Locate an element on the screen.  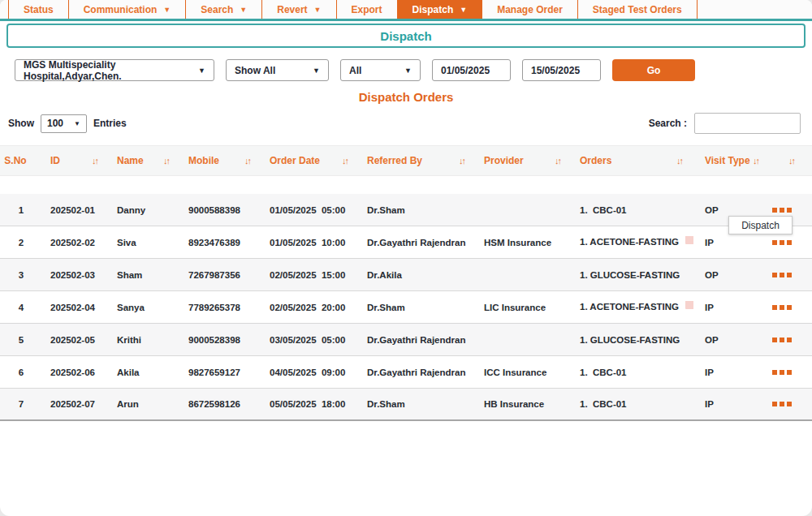
cell-orders: 1. GLUCOSE-FASTING is located at coordinates (633, 340).